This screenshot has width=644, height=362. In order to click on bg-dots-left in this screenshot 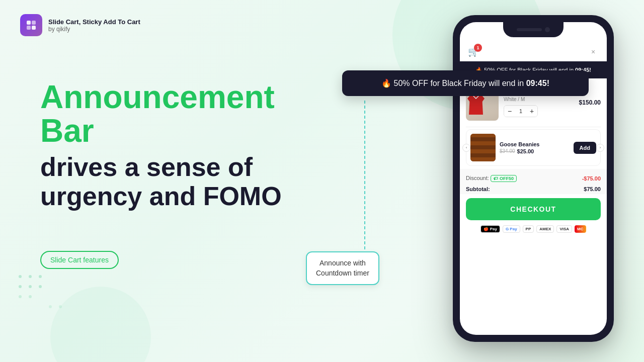, I will do `click(45, 292)`.